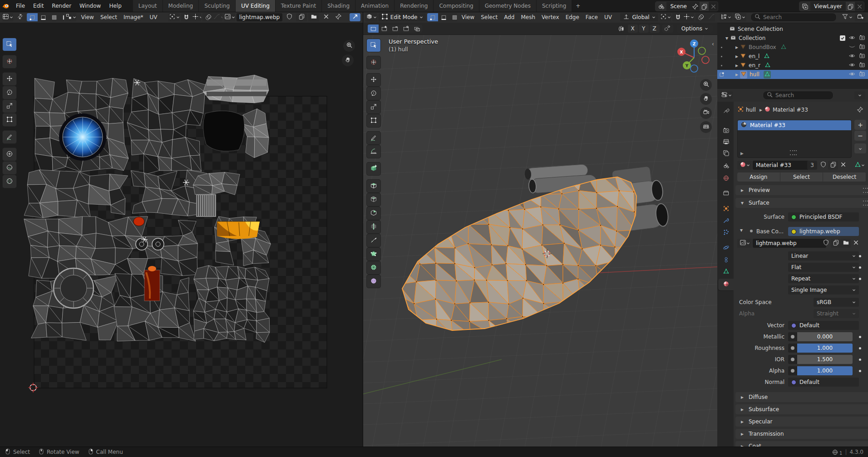 The height and width of the screenshot is (457, 868). I want to click on image-fake-user-button, so click(289, 17).